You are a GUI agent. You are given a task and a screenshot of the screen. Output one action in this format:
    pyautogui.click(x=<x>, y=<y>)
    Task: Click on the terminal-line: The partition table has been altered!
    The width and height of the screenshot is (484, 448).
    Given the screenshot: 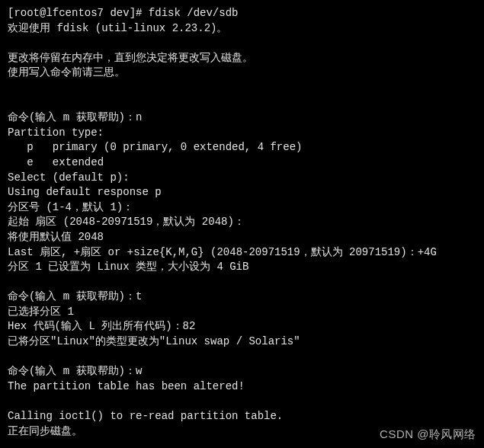 What is the action you would take?
    pyautogui.click(x=242, y=387)
    